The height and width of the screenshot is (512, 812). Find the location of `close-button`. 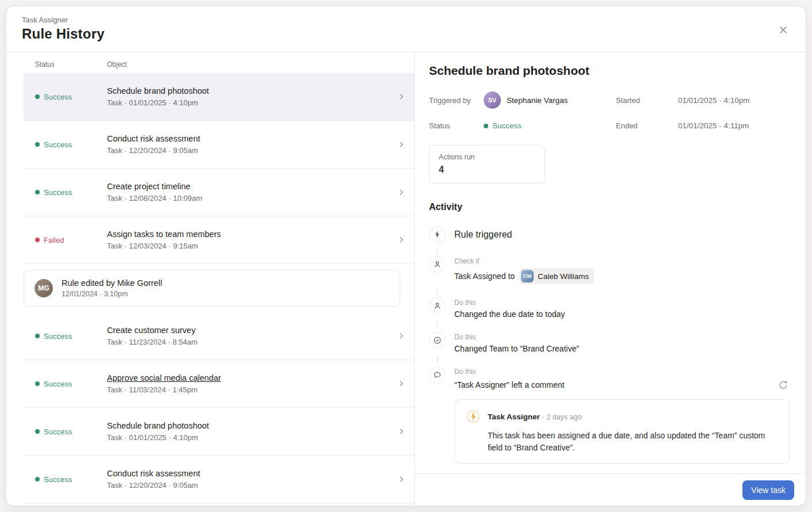

close-button is located at coordinates (783, 30).